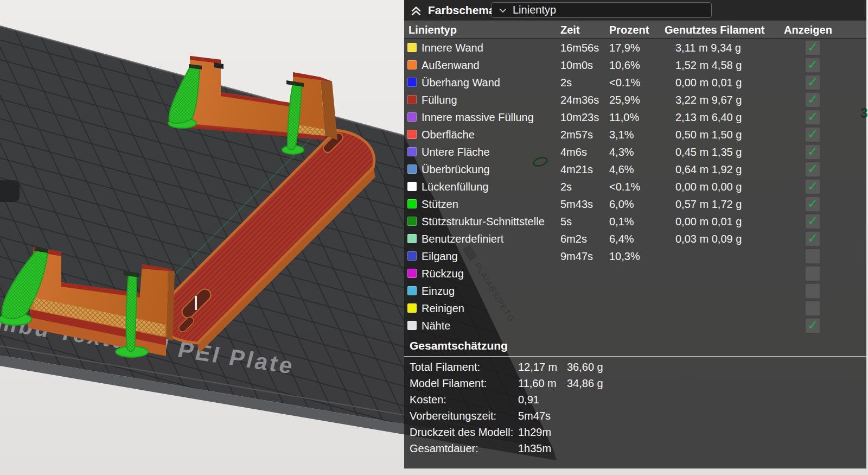 Image resolution: width=868 pixels, height=475 pixels. What do you see at coordinates (574, 152) in the screenshot?
I see `line-type-time: 4m6s` at bounding box center [574, 152].